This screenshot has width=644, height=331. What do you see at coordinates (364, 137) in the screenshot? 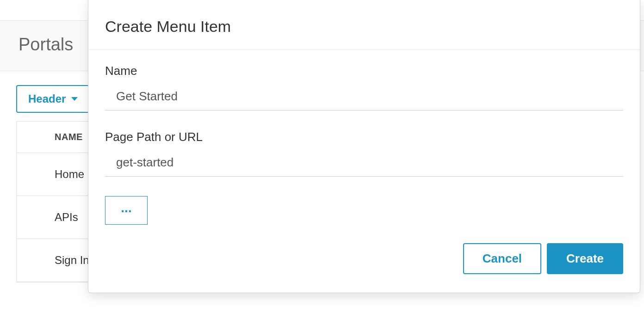
I see `path-label: Page Path or URL` at bounding box center [364, 137].